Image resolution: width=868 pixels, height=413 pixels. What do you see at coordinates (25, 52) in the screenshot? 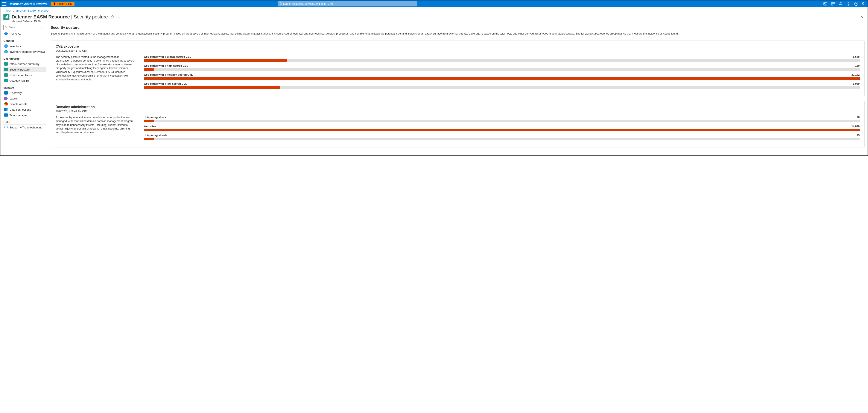
I see `sidebar-item-inventory-changes: Inventory changes (Preview)` at bounding box center [25, 52].